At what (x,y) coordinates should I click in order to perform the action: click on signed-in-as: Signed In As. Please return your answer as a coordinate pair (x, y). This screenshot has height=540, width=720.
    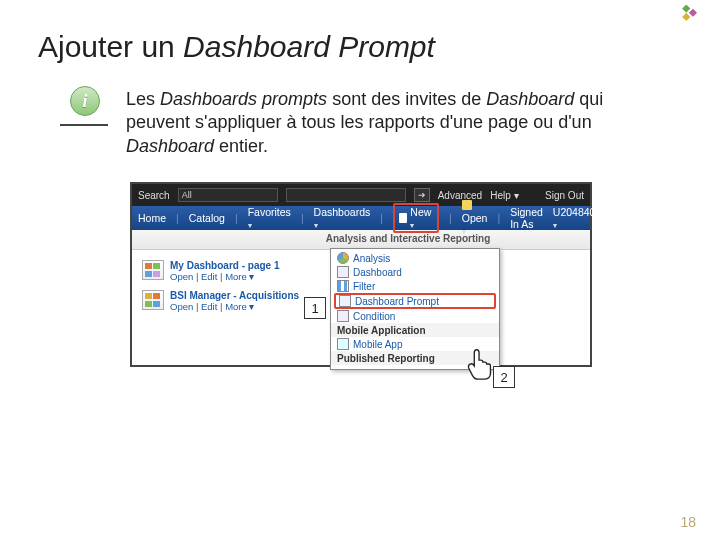
    Looking at the image, I should click on (526, 218).